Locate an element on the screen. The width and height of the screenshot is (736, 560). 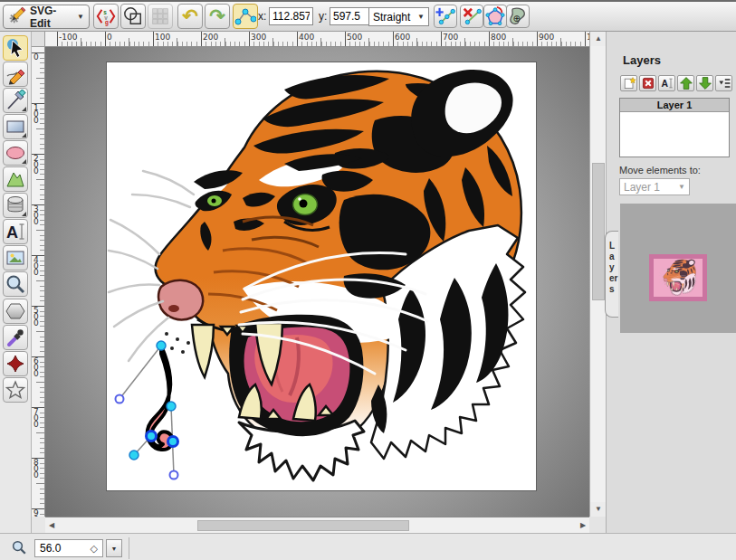
vertical-scroll-thumb is located at coordinates (598, 232).